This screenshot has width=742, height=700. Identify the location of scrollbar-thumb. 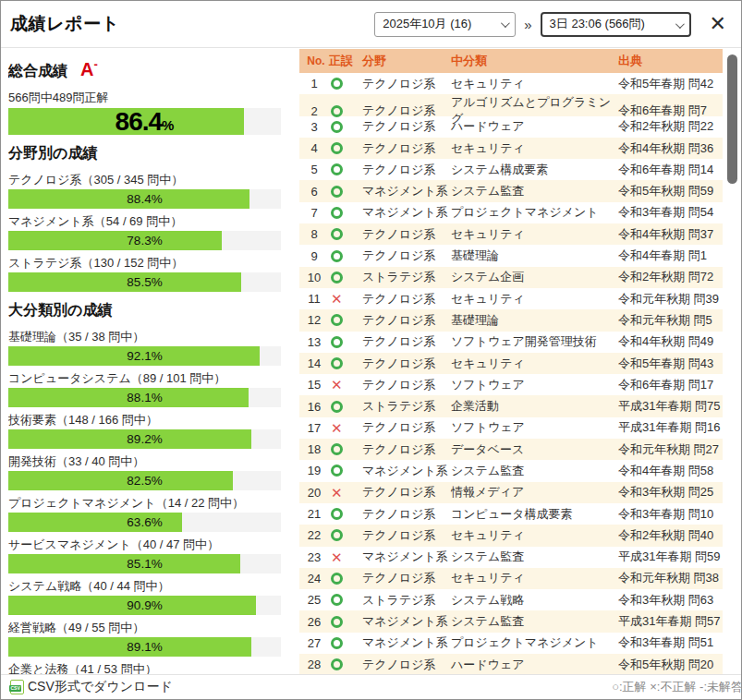
(732, 119).